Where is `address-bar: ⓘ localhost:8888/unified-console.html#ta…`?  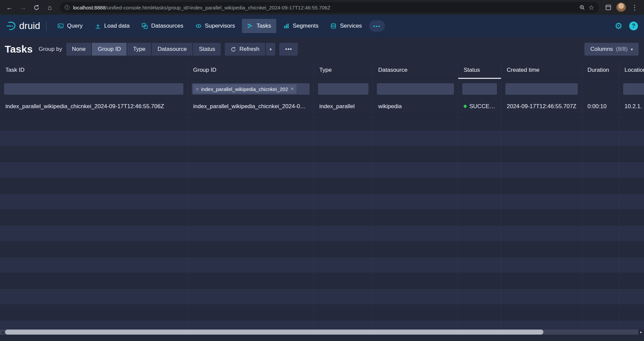
address-bar: ⓘ localhost:8888/unified-console.html#ta… is located at coordinates (329, 7).